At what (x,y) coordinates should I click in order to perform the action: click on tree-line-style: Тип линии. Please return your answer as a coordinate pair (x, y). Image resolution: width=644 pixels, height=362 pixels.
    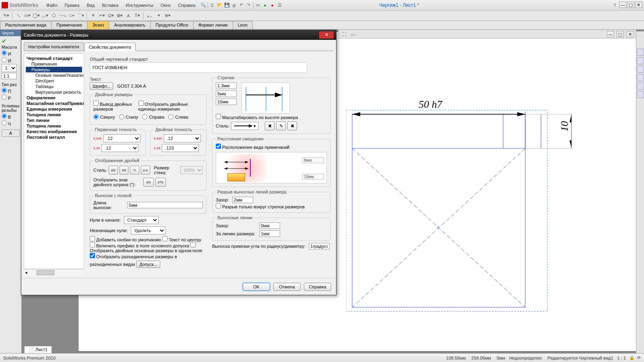
    Looking at the image, I should click on (54, 120).